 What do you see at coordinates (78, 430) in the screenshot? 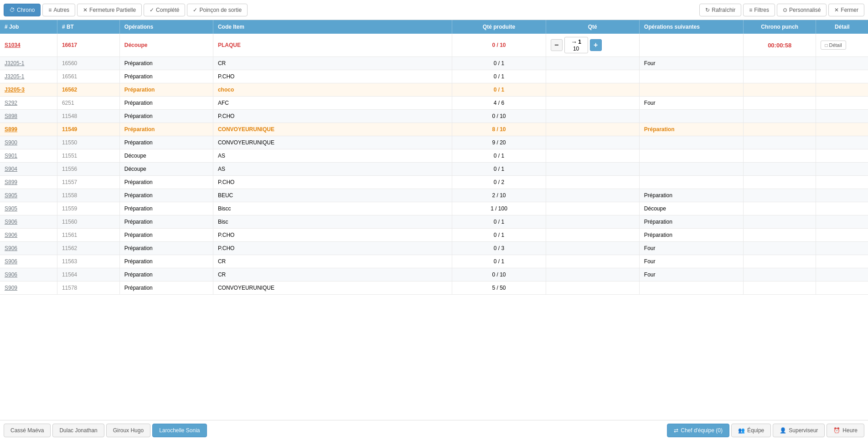
I see `user-dulac: Dulac Jonathan` at bounding box center [78, 430].